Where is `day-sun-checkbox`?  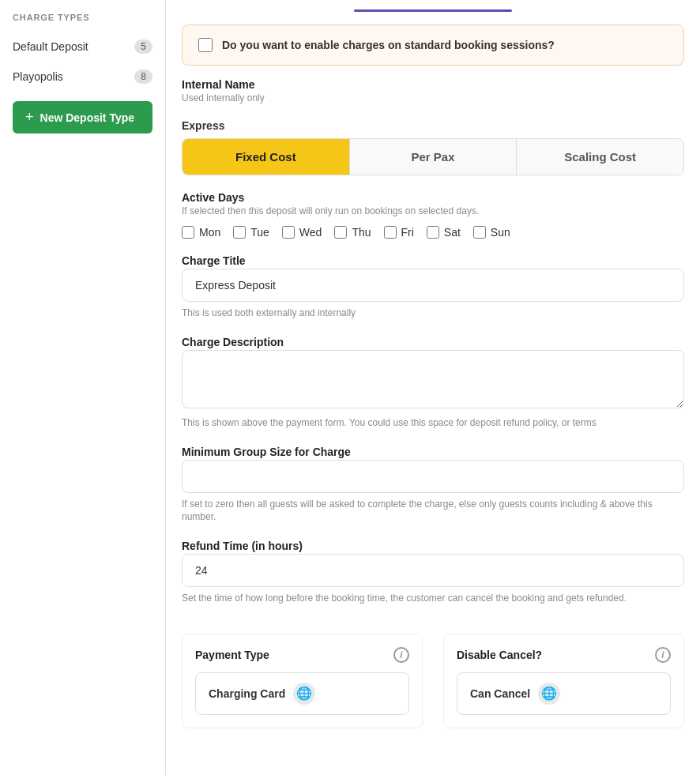 day-sun-checkbox is located at coordinates (480, 232).